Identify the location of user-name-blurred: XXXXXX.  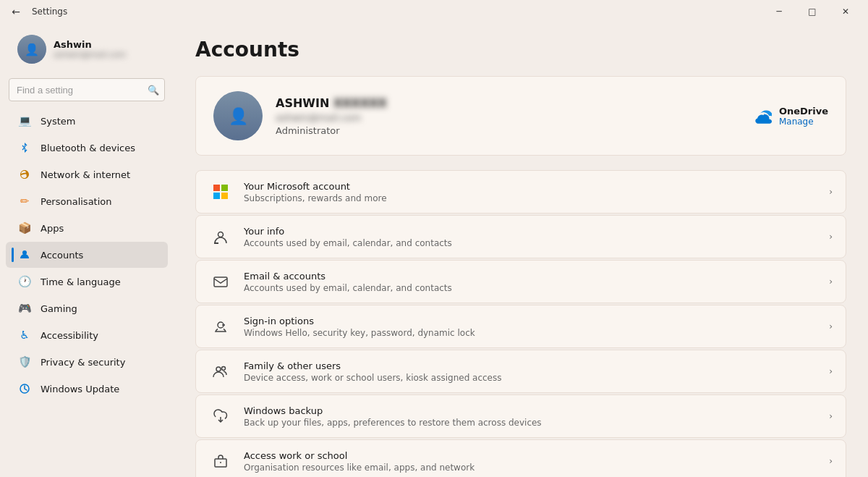
(360, 103).